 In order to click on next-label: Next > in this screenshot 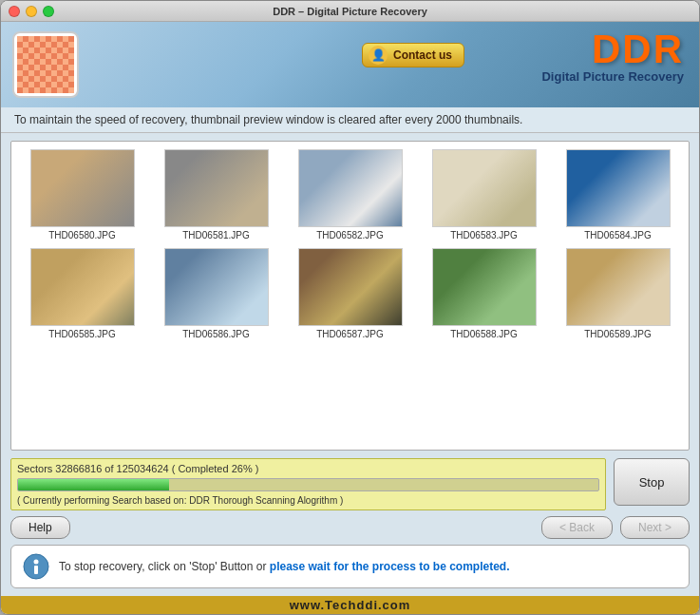, I will do `click(655, 528)`.